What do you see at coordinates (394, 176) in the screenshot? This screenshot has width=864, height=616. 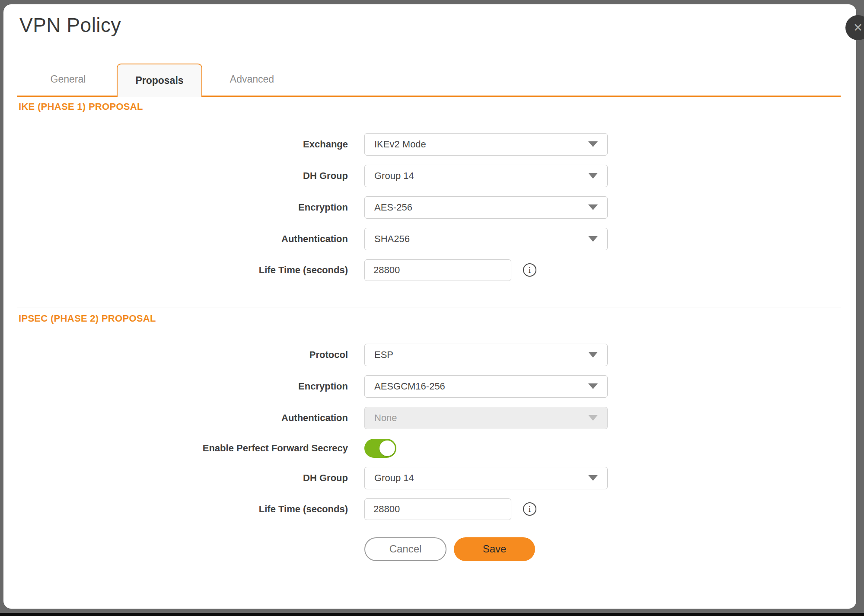 I see `p1-dh-group-select-value: Group 14` at bounding box center [394, 176].